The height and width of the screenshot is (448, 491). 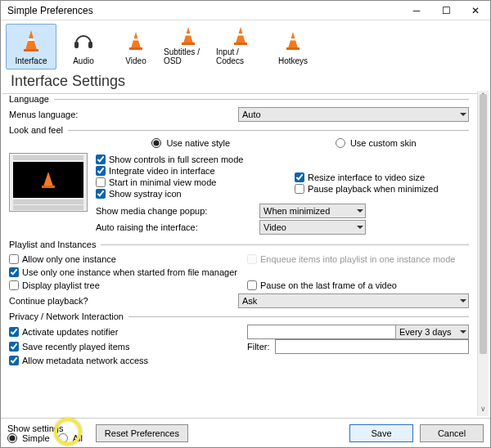 I want to click on filter-label: Filter:, so click(x=259, y=347).